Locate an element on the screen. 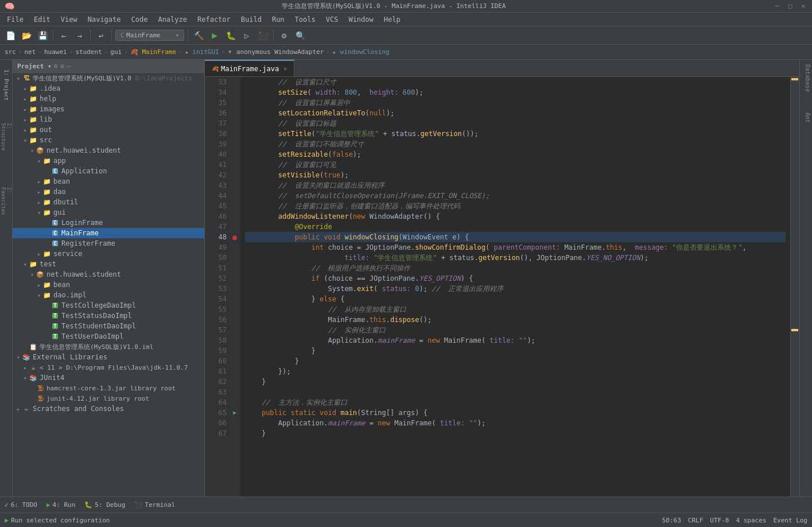 The image size is (812, 527). close-button: ✕ is located at coordinates (803, 6).